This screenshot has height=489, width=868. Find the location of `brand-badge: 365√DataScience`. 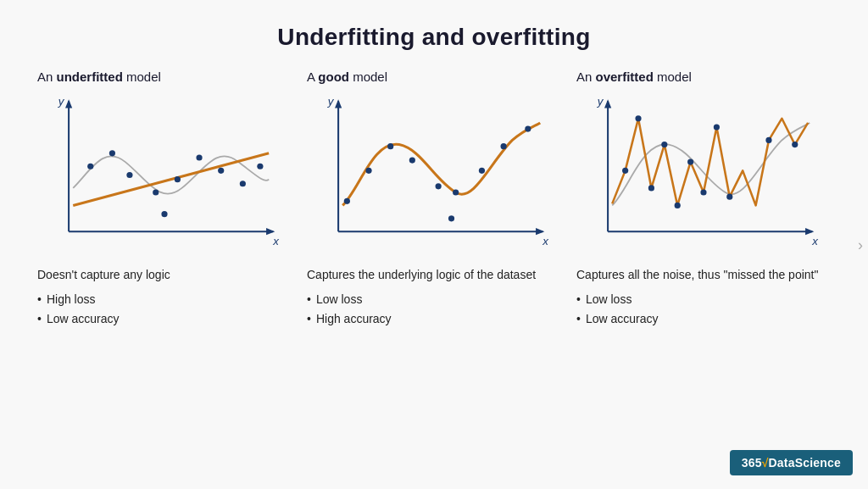

brand-badge: 365√DataScience is located at coordinates (792, 463).